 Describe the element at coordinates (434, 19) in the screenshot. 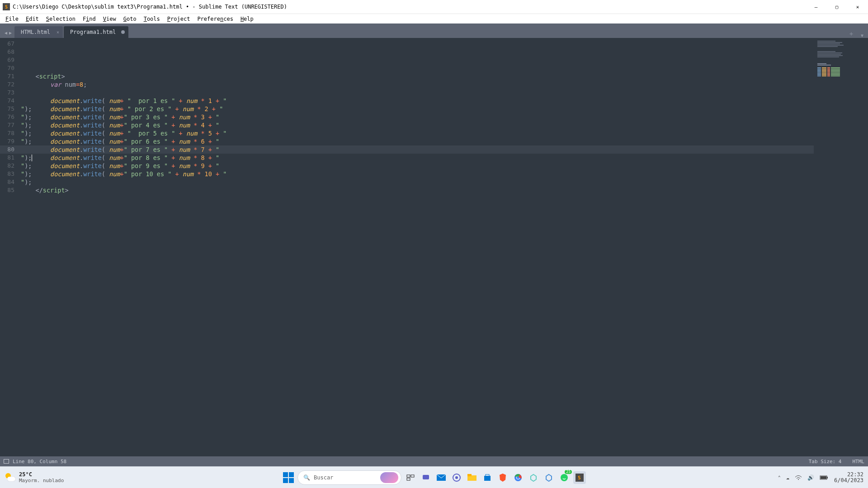

I see `menu-bar: File Edit Selection Find View Goto Tools…` at that location.